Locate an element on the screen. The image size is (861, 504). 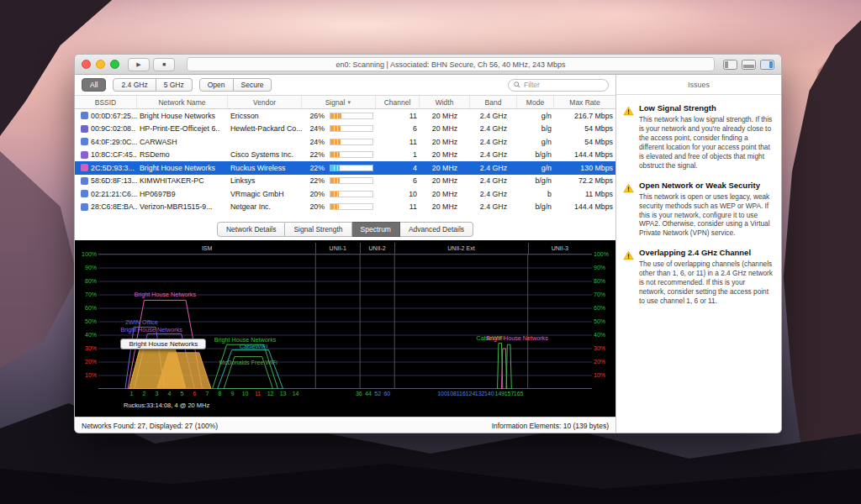
channel-tick-12: 12 is located at coordinates (271, 393).